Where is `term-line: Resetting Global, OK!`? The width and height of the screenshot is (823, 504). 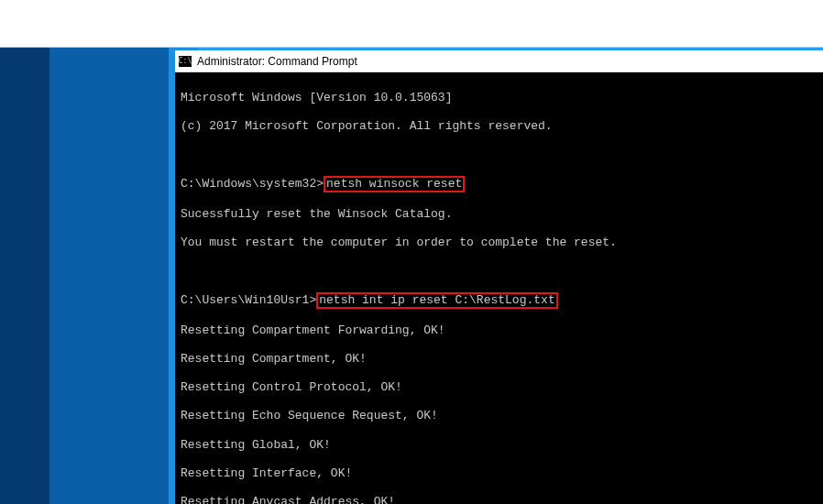
term-line: Resetting Global, OK! is located at coordinates (499, 445).